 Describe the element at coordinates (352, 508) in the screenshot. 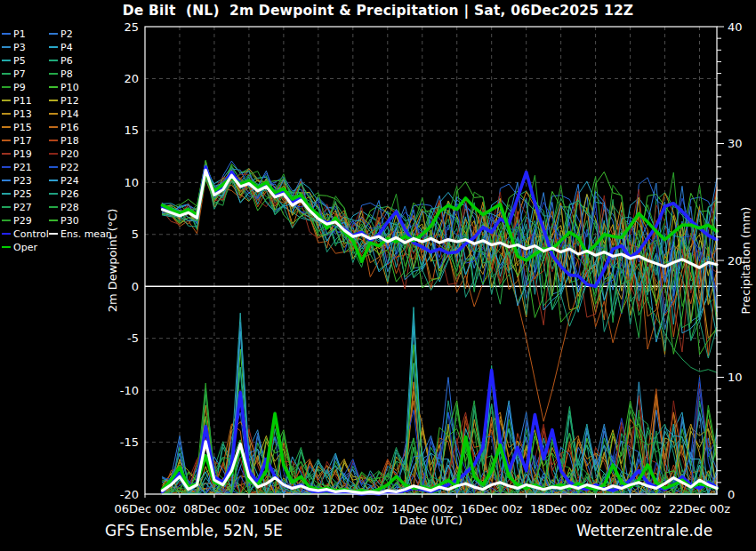

I see `svg-text: 12Dec 00z` at that location.